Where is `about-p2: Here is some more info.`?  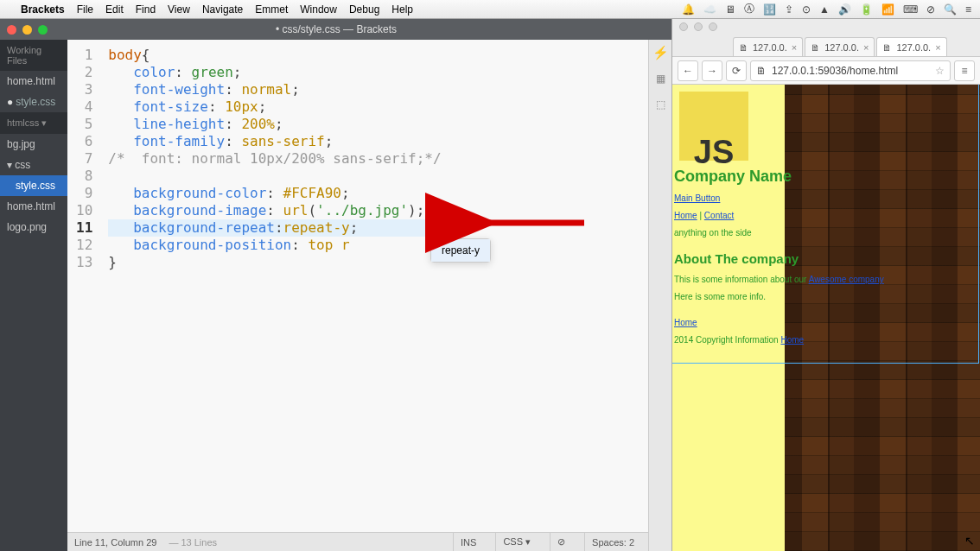 about-p2: Here is some more info. is located at coordinates (821, 297).